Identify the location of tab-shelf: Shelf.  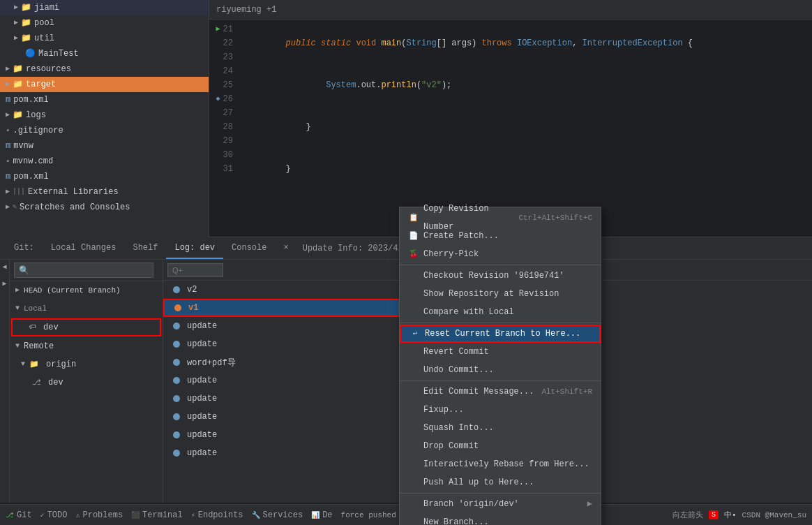
(145, 249).